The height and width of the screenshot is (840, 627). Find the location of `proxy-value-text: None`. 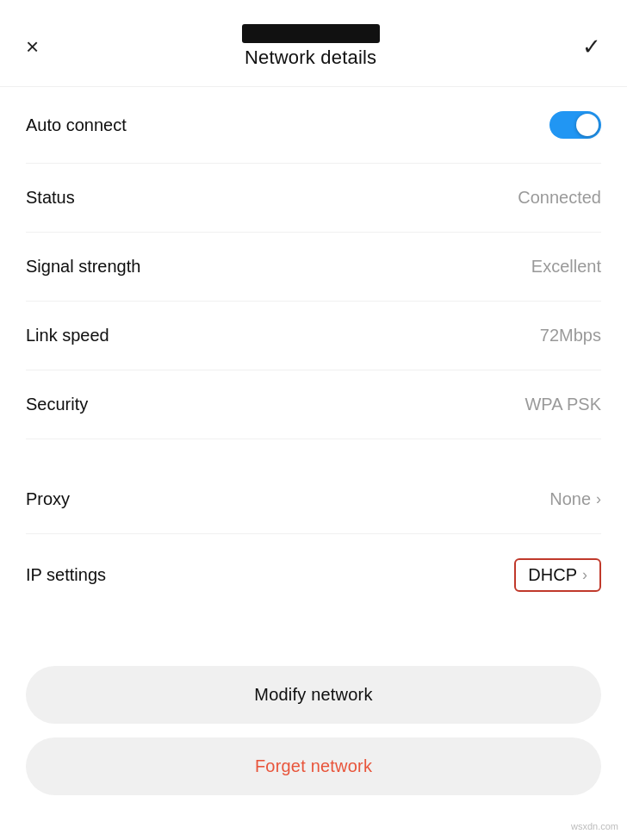

proxy-value-text: None is located at coordinates (570, 500).